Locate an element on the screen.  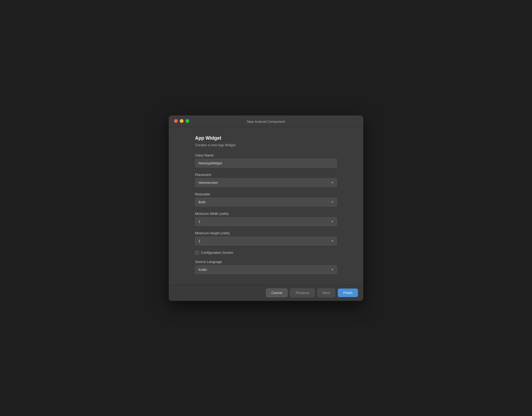
min-width-label: Minimum Width (cells) is located at coordinates (266, 214).